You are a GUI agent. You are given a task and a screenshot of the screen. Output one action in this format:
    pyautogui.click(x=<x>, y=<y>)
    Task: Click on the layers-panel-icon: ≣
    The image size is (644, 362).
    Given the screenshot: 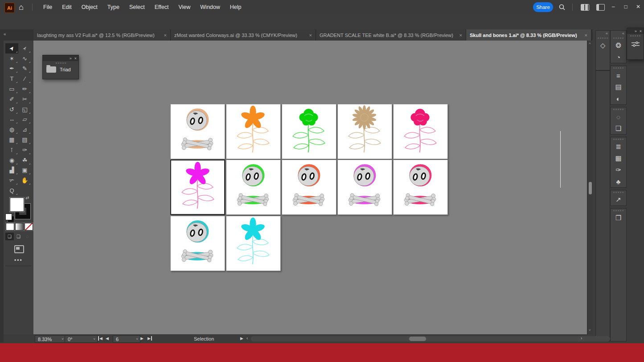 What is the action you would take?
    pyautogui.click(x=619, y=147)
    